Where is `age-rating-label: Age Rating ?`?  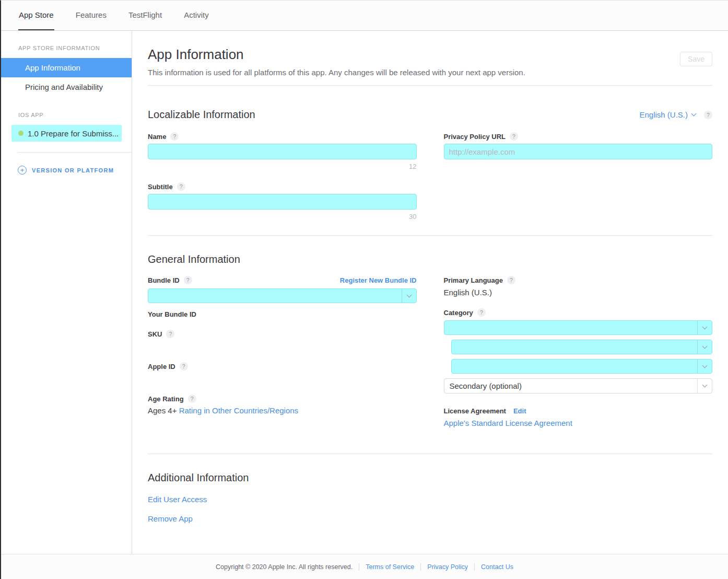 age-rating-label: Age Rating ? is located at coordinates (282, 399).